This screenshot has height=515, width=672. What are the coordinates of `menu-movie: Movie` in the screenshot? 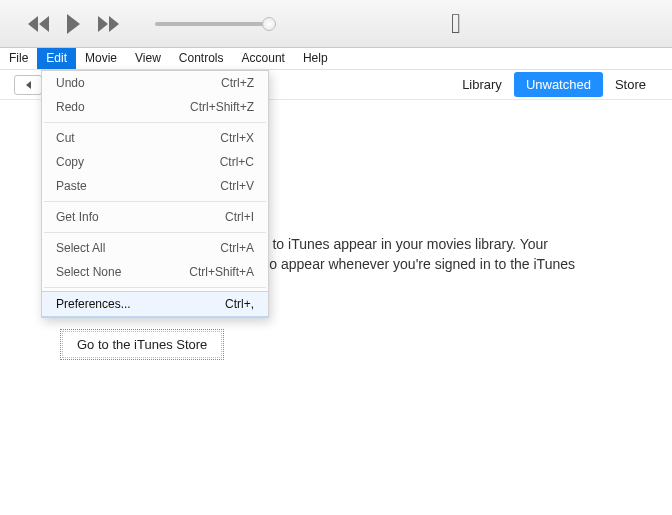 It's located at (101, 58).